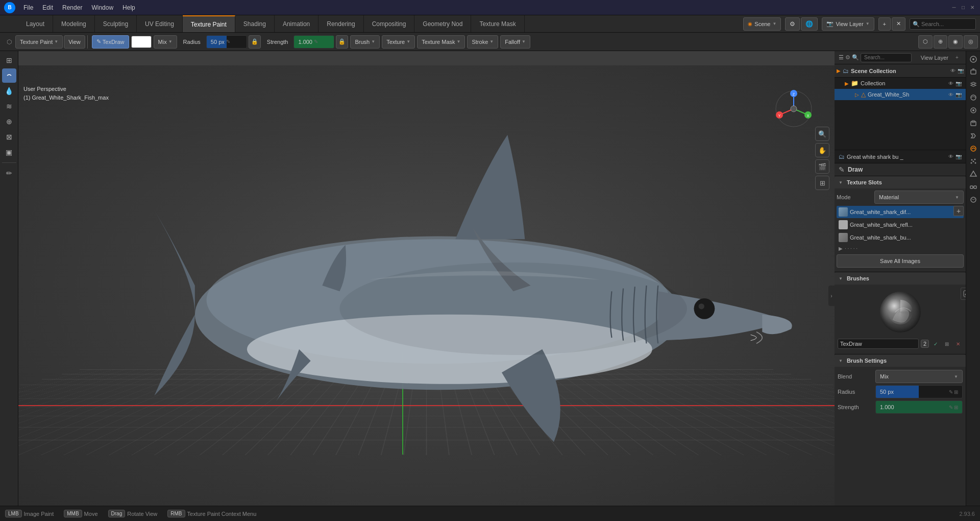  What do you see at coordinates (9, 137) in the screenshot?
I see `tool-fill: ⊠` at bounding box center [9, 137].